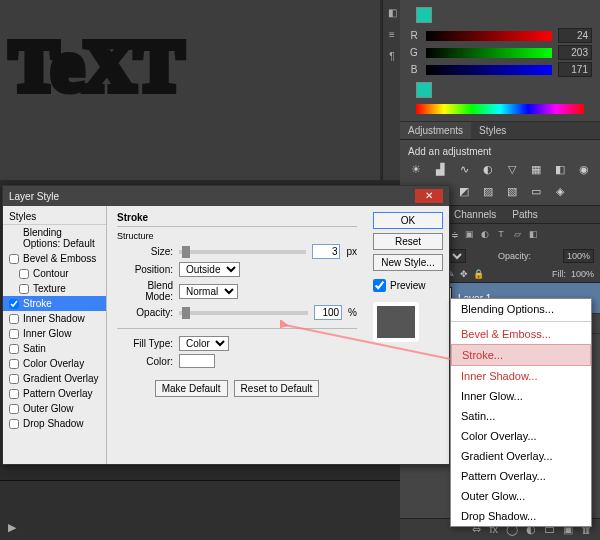 Image resolution: width=600 pixels, height=540 pixels. I want to click on tool-icon: ¶, so click(392, 57).